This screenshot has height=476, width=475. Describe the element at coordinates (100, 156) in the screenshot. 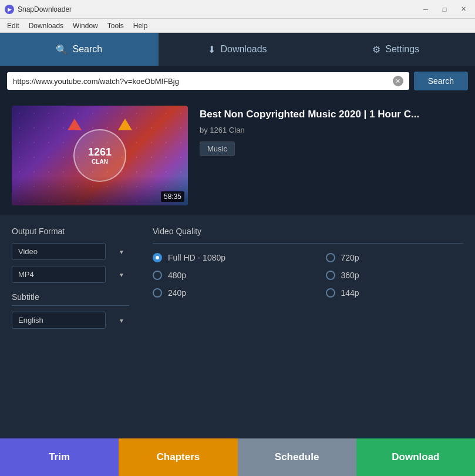

I see `logo-circle: 1261 CLAN` at that location.